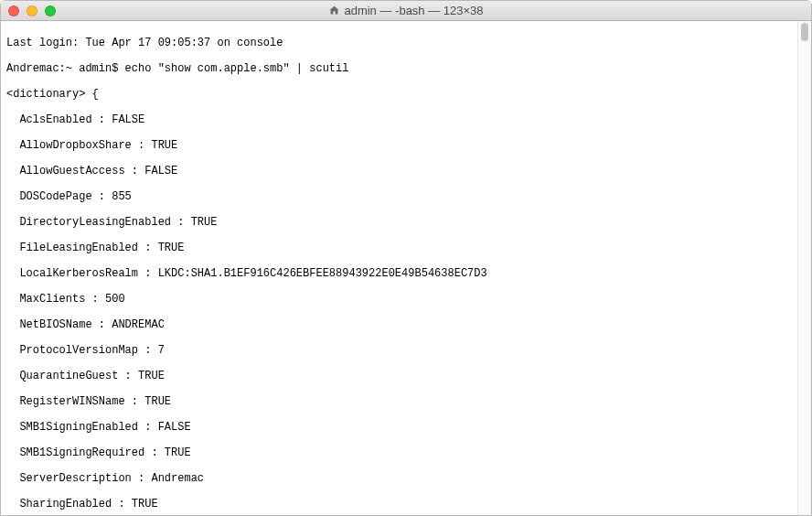  I want to click on close-icon, so click(14, 11).